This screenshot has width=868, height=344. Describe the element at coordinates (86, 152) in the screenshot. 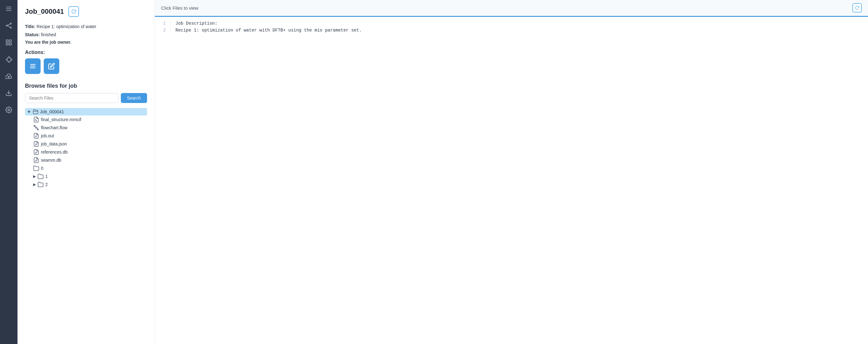

I see `tree-children-root: final_structure.mmcif flowchart.flow` at that location.